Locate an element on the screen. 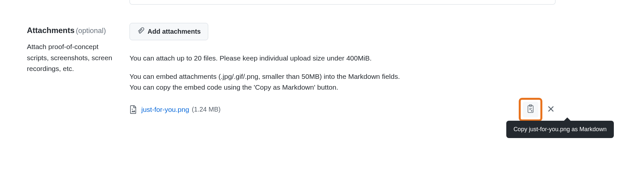  section-sidebar: Attachments (optional) Attach proof-of-c… is located at coordinates (65, 57).